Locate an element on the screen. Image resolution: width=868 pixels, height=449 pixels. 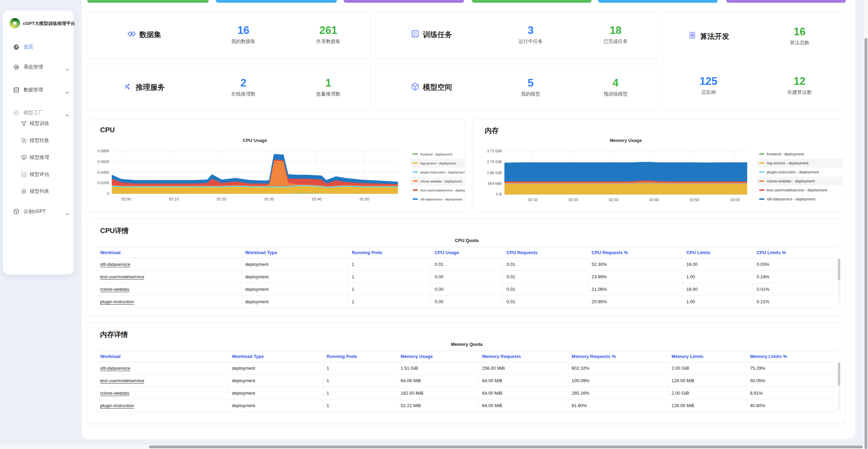
table-cell: 1.00 is located at coordinates (718, 277).